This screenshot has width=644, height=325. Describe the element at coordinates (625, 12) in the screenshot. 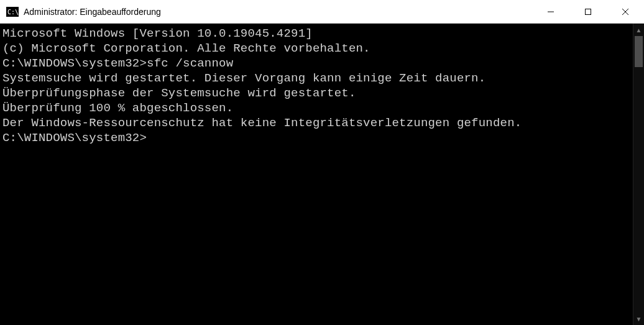

I see `close-button` at that location.